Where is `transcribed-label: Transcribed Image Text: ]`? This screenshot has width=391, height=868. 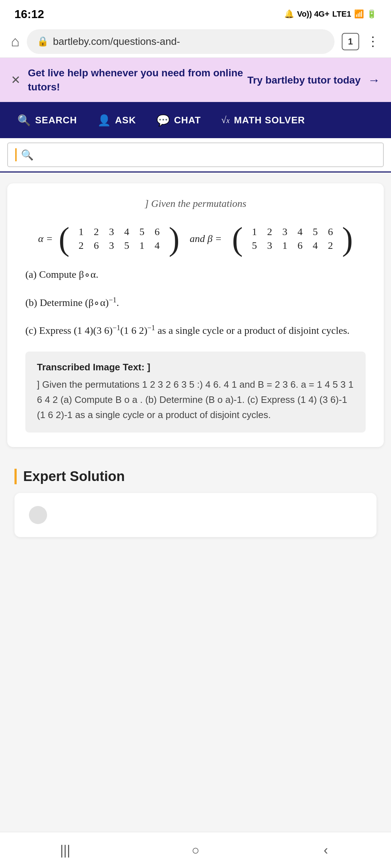
transcribed-label: Transcribed Image Text: ] is located at coordinates (196, 367).